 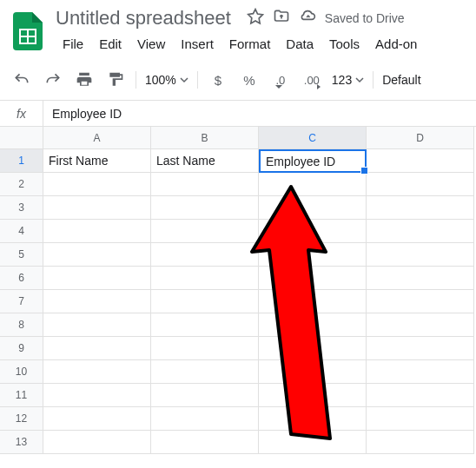 I want to click on menu-edit: Edit, so click(x=110, y=43).